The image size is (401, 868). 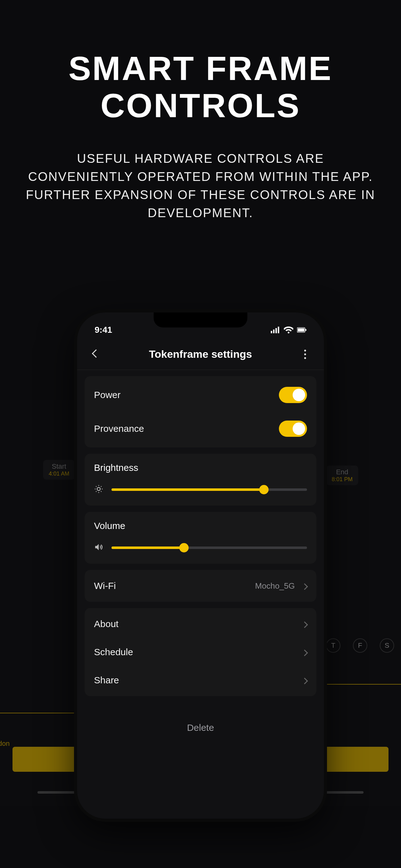 I want to click on end-value: 8:01 PM, so click(x=342, y=479).